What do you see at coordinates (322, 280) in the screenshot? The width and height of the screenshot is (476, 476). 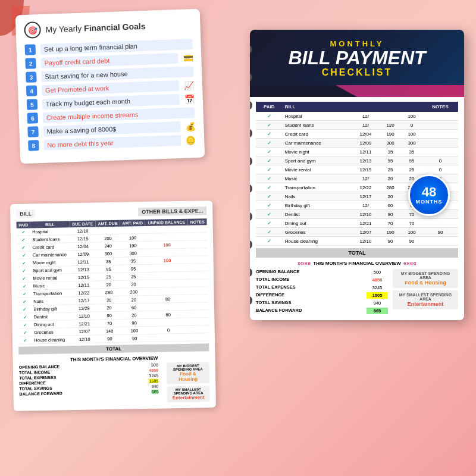 I see `ov-income: TOTAL INCOME 4850` at bounding box center [322, 280].